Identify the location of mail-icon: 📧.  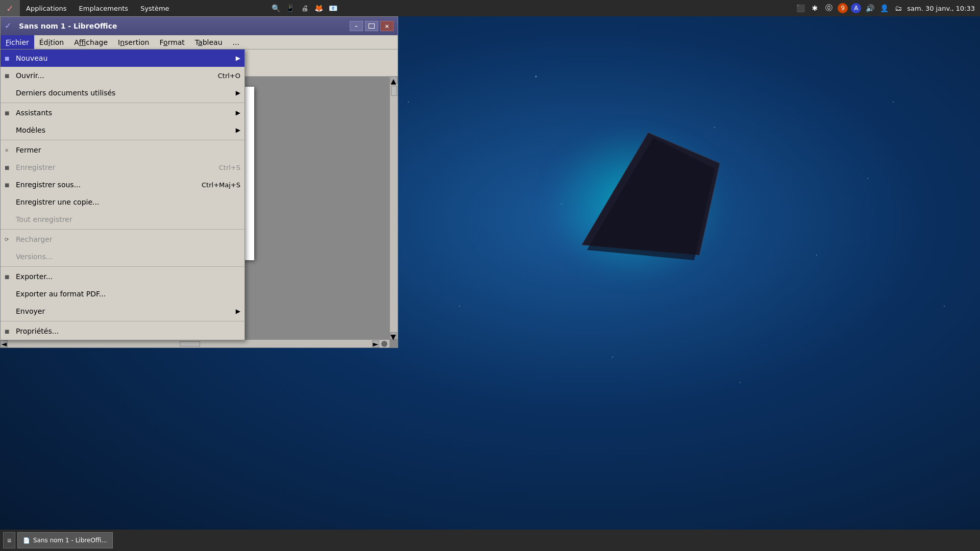
(333, 8).